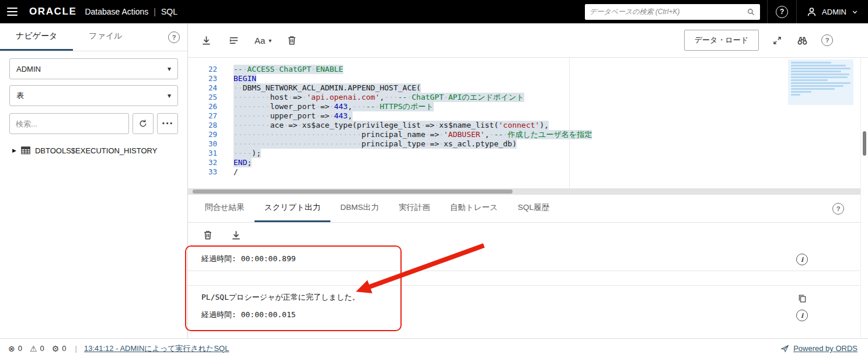  I want to click on output-tab: SQL履歴, so click(534, 209).